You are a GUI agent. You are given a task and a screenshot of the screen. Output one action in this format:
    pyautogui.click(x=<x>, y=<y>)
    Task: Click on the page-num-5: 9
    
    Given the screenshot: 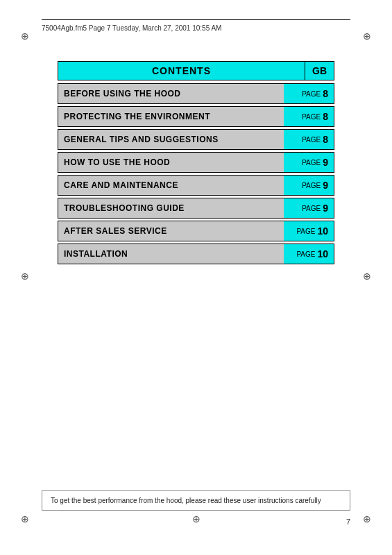 What is the action you would take?
    pyautogui.click(x=325, y=208)
    